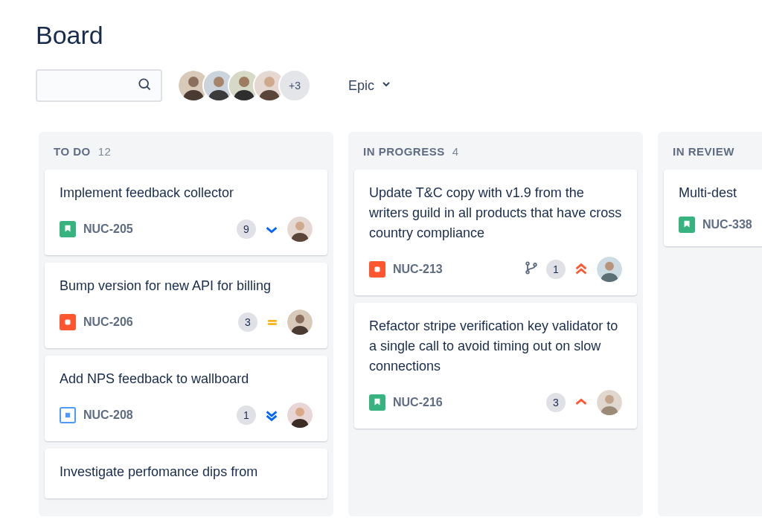  Describe the element at coordinates (244, 86) in the screenshot. I see `assignee-avatar-filter: +3` at that location.